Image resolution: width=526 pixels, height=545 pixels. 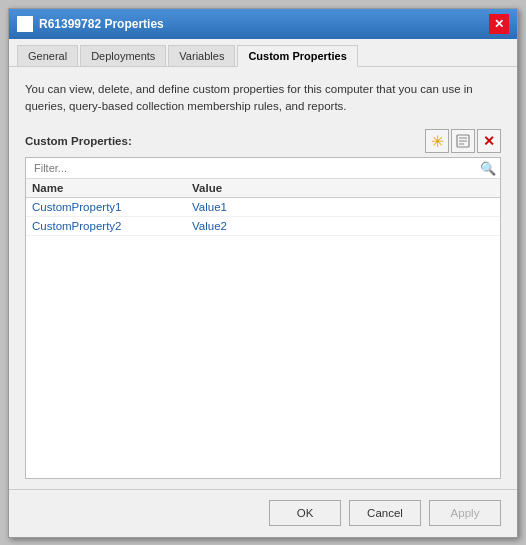 What do you see at coordinates (385, 513) in the screenshot?
I see `cancel-button: Cancel` at bounding box center [385, 513].